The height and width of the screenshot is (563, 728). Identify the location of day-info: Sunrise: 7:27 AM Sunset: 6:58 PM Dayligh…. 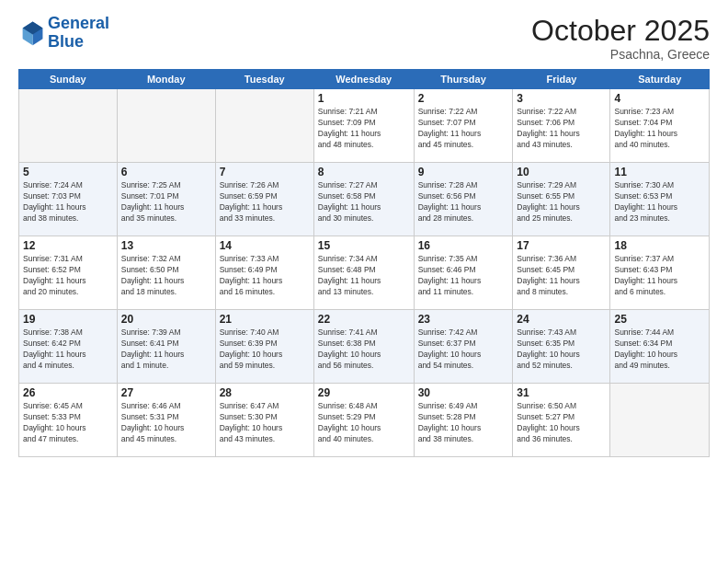
(364, 202).